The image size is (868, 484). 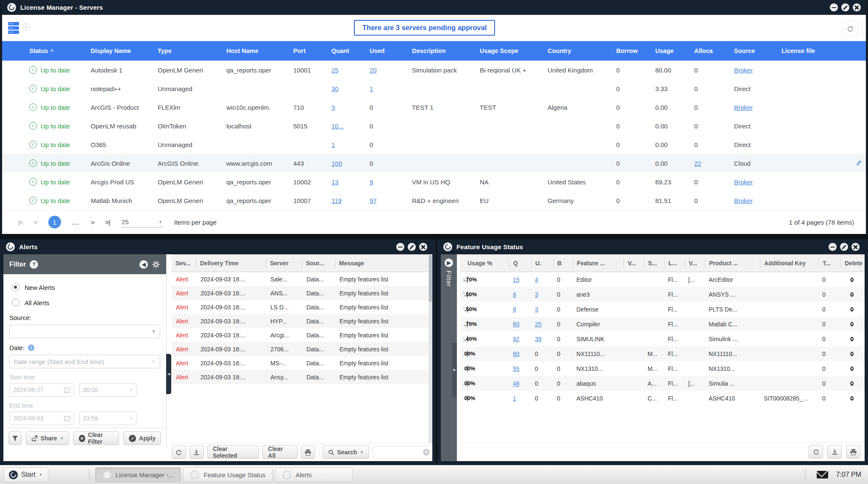 What do you see at coordinates (34, 264) in the screenshot?
I see `help-icon: ?` at bounding box center [34, 264].